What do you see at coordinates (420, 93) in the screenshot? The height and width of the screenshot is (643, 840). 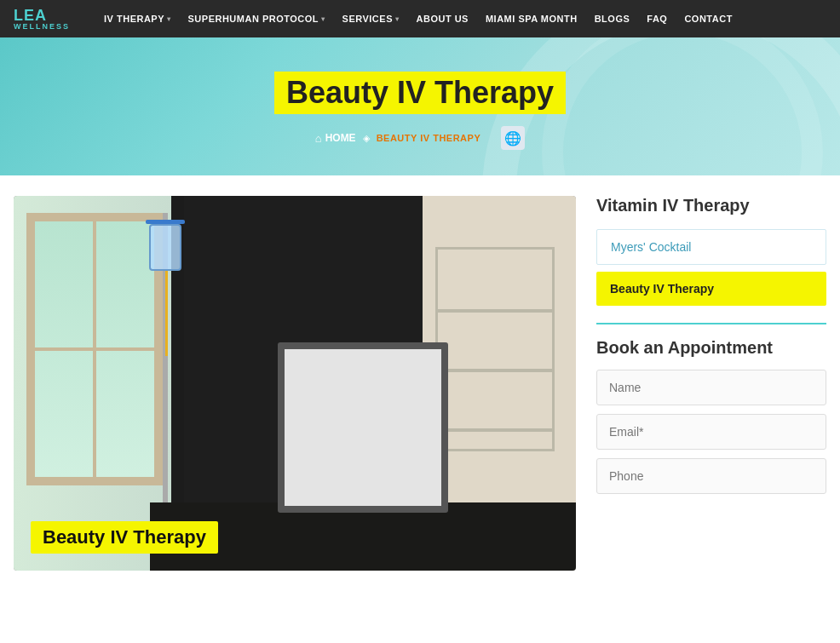 I see `page-title: Beauty IV Therapy` at bounding box center [420, 93].